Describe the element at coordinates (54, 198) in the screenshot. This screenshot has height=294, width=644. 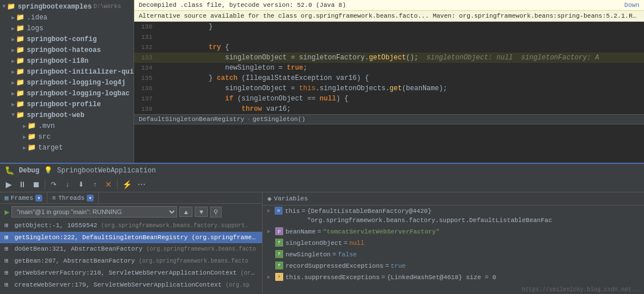
I see `threads-icon: ≡` at that location.